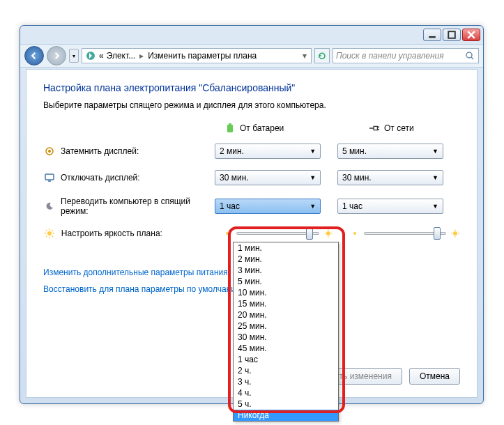  Describe the element at coordinates (406, 56) in the screenshot. I see `search-input: Поиск в панели управления` at that location.